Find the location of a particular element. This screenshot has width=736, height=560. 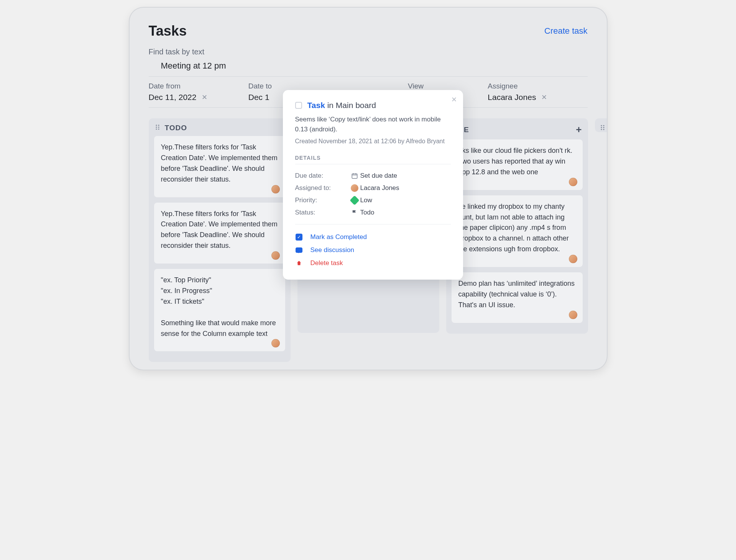

card-text: "ex. Top Priority" "ex. In Progress" "ex… is located at coordinates (219, 306).